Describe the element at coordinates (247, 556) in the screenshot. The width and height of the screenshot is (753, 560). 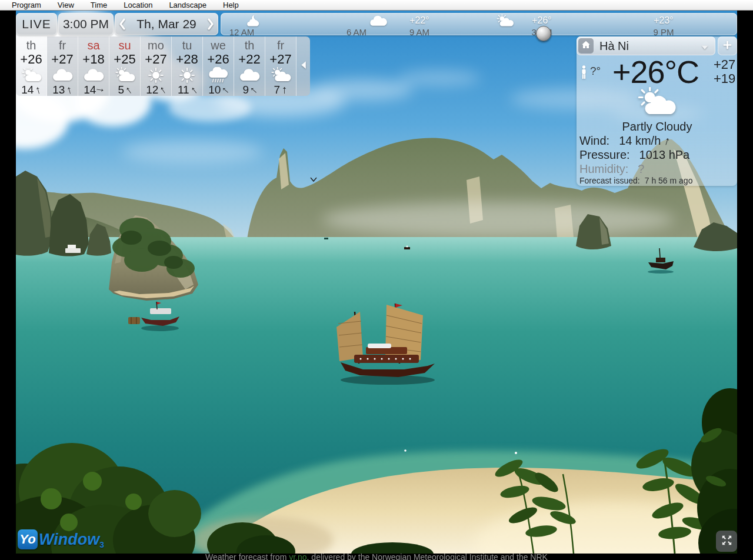
I see `credit-prefix: Weather forecast from` at that location.